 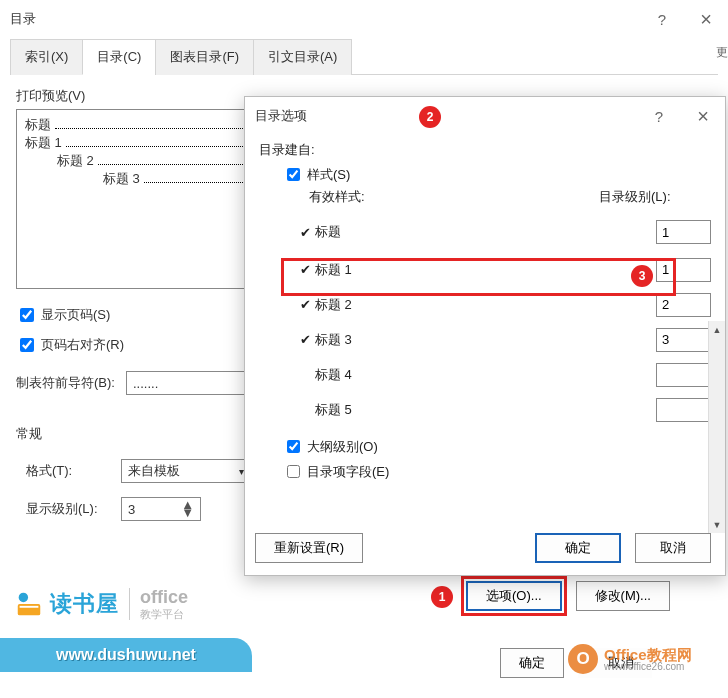 I want to click on callout-badge-1: 1, so click(x=442, y=597).